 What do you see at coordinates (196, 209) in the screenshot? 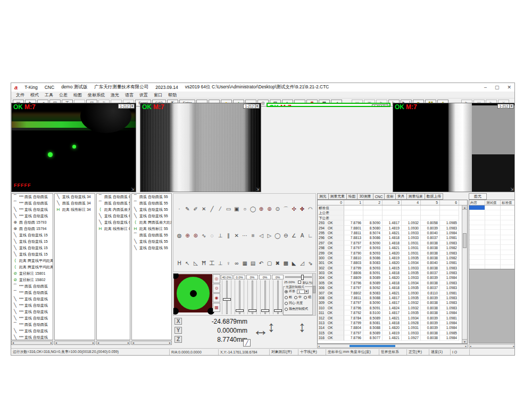
I see `tool-pick-edge-2-icon: ✐` at bounding box center [196, 209].